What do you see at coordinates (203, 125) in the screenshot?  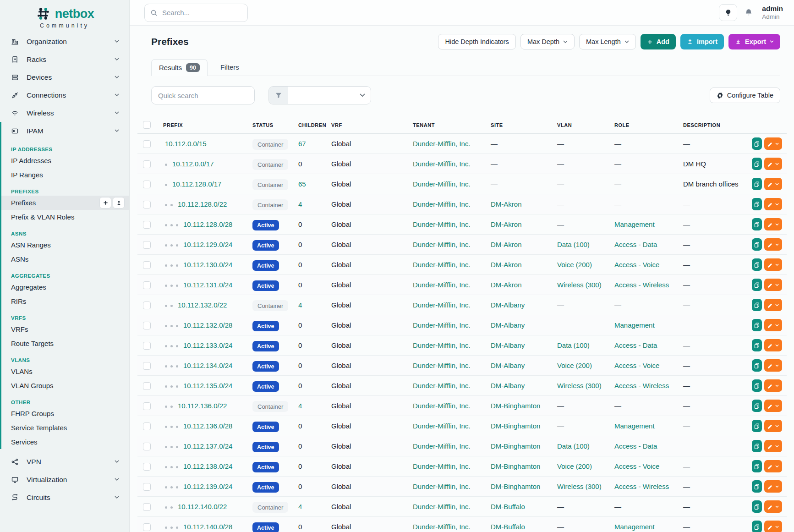 I see `column-header-prefix: PREFIX` at bounding box center [203, 125].